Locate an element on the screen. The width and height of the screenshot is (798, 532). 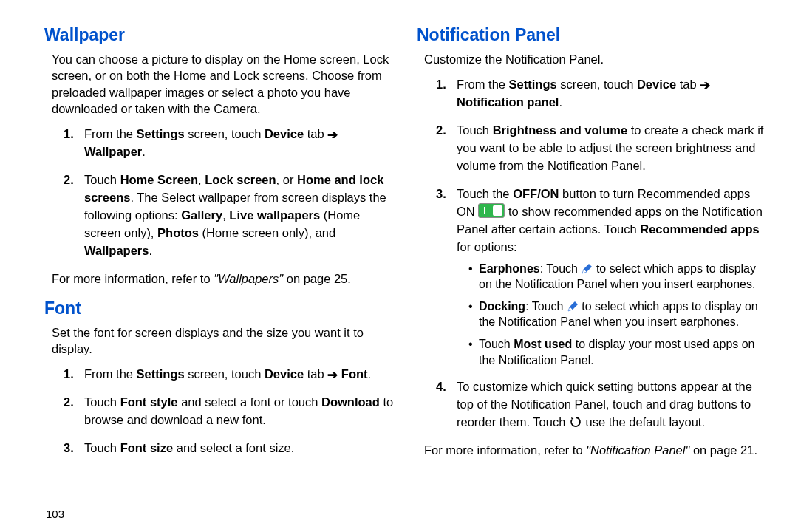
notification-panel-word: Notification panel is located at coordinates (508, 102).